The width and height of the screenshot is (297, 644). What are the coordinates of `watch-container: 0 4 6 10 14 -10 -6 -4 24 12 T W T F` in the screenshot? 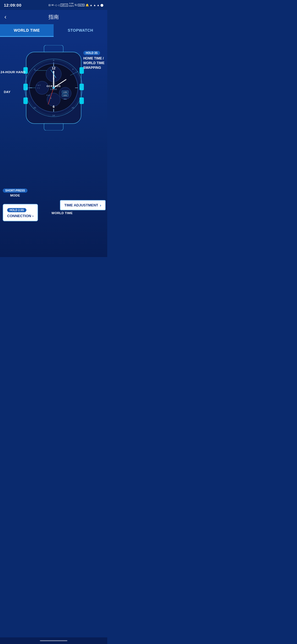 It's located at (54, 147).